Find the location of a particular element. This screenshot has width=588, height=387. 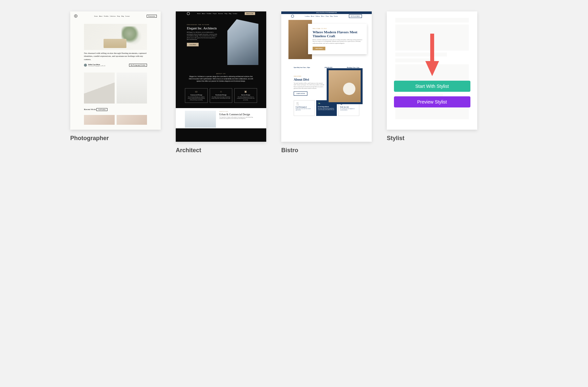

preview-building-image is located at coordinates (243, 42).